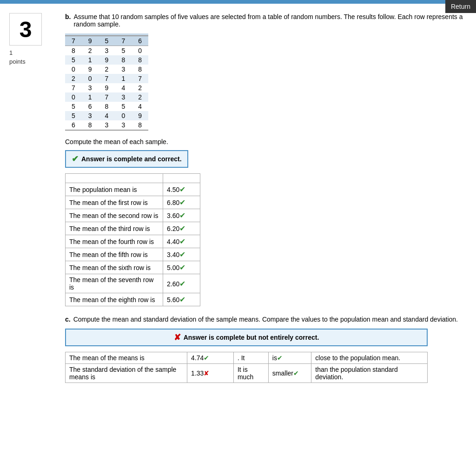  I want to click on means-row-value: 4.50✔, so click(182, 190).